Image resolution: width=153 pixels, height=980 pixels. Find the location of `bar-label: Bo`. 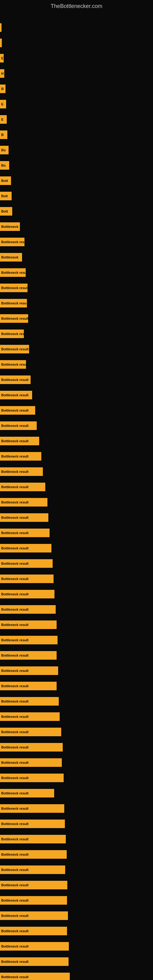

bar-label: Bo is located at coordinates (3, 150).